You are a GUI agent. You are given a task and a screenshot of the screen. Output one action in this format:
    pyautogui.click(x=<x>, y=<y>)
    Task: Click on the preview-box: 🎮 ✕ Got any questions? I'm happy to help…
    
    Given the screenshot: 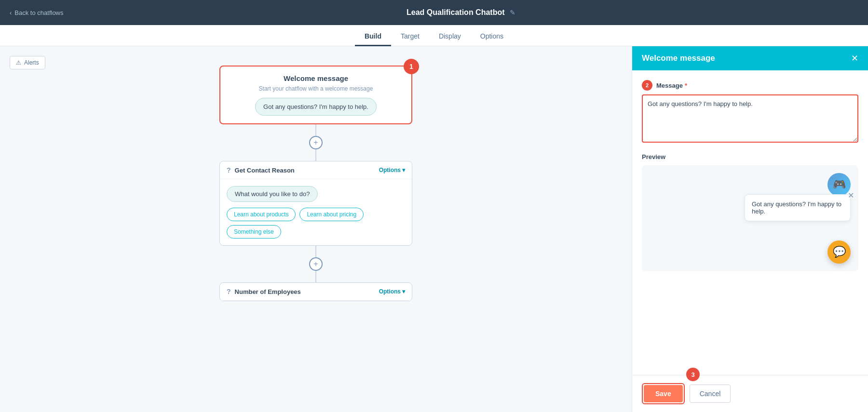 What is the action you would take?
    pyautogui.click(x=750, y=218)
    